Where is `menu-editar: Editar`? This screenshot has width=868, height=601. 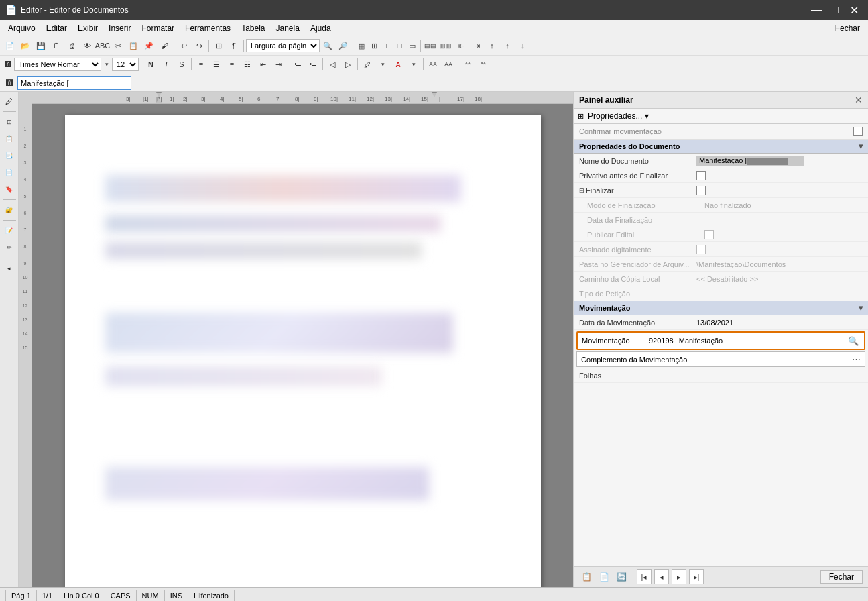
menu-editar: Editar is located at coordinates (56, 28).